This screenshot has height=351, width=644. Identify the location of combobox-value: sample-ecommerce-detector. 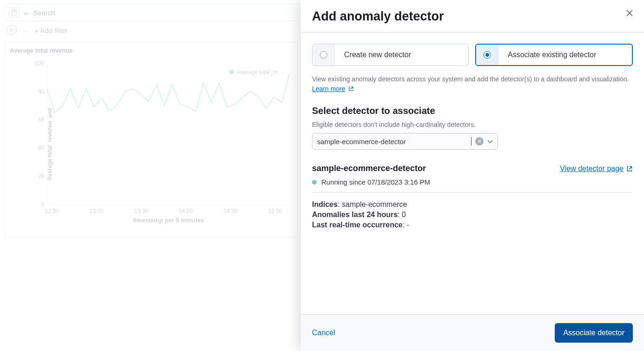
(392, 141).